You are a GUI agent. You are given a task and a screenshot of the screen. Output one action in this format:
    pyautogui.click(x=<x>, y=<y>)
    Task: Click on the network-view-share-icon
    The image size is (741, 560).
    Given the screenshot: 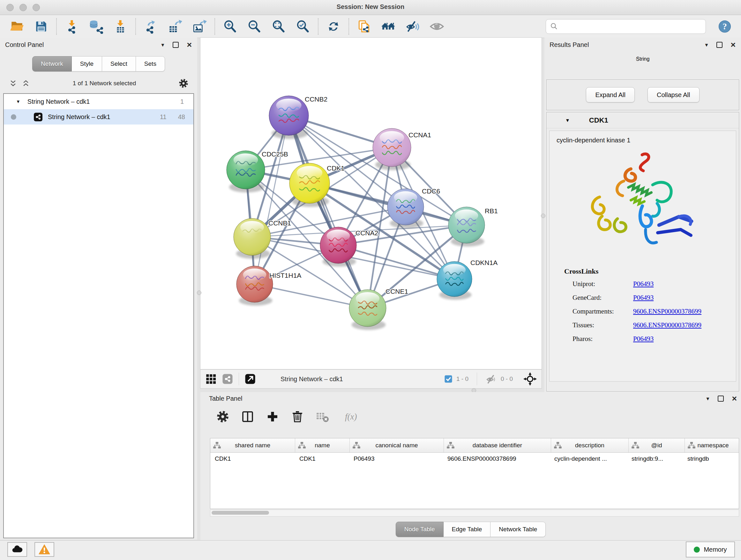 What is the action you would take?
    pyautogui.click(x=227, y=379)
    